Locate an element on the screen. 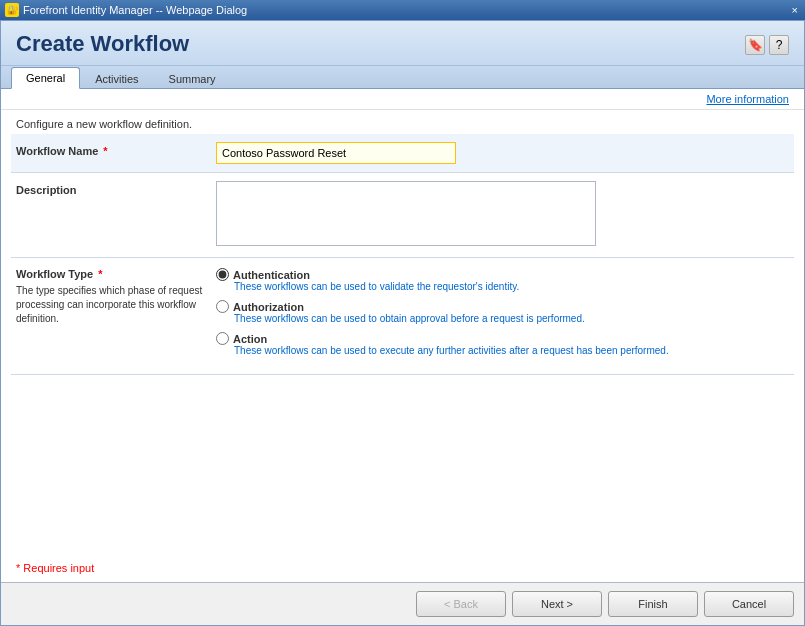 The height and width of the screenshot is (626, 805). type-label-col: Workflow Type * The type specifies which… is located at coordinates (116, 316).